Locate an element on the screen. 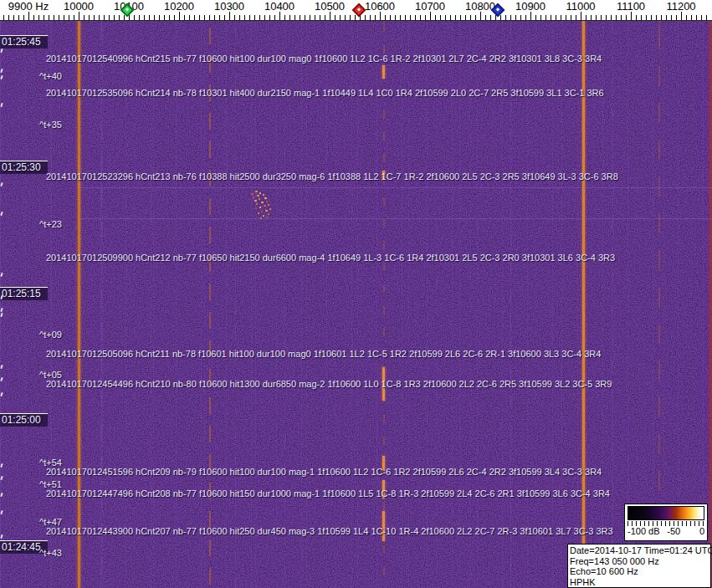 This screenshot has height=588, width=712. freq-label: 10000 is located at coordinates (79, 7).